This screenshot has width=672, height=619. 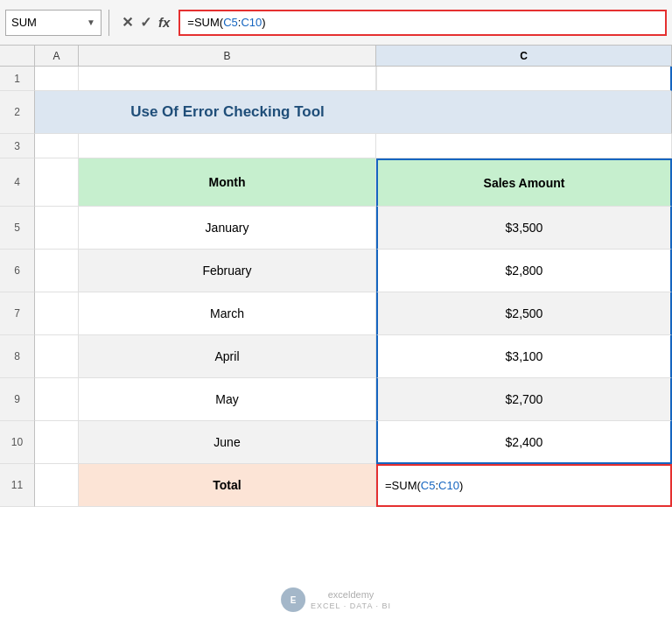 What do you see at coordinates (336, 399) in the screenshot?
I see `row-9: 9 May $2,700` at bounding box center [336, 399].